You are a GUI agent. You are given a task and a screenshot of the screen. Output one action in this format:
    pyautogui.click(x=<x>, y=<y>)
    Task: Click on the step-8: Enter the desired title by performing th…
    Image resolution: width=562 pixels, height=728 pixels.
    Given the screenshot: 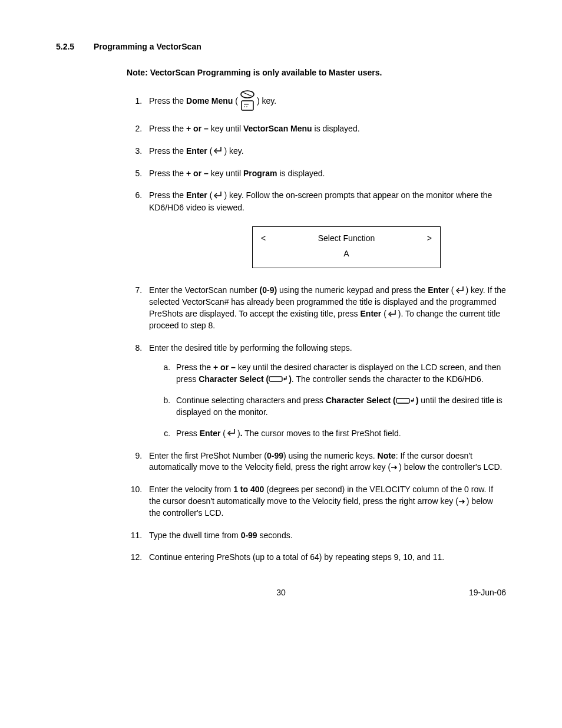 What is the action you would take?
    pyautogui.click(x=325, y=391)
    